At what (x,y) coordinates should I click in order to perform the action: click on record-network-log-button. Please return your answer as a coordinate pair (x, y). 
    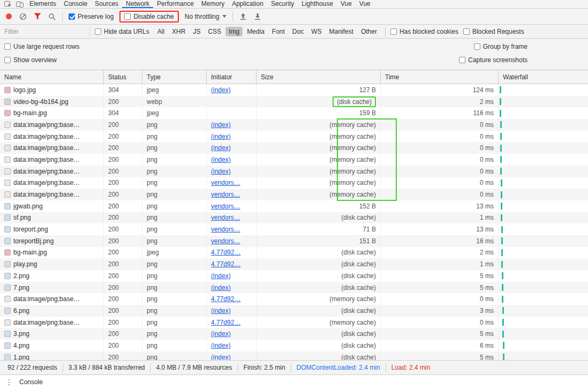
    Looking at the image, I should click on (9, 17).